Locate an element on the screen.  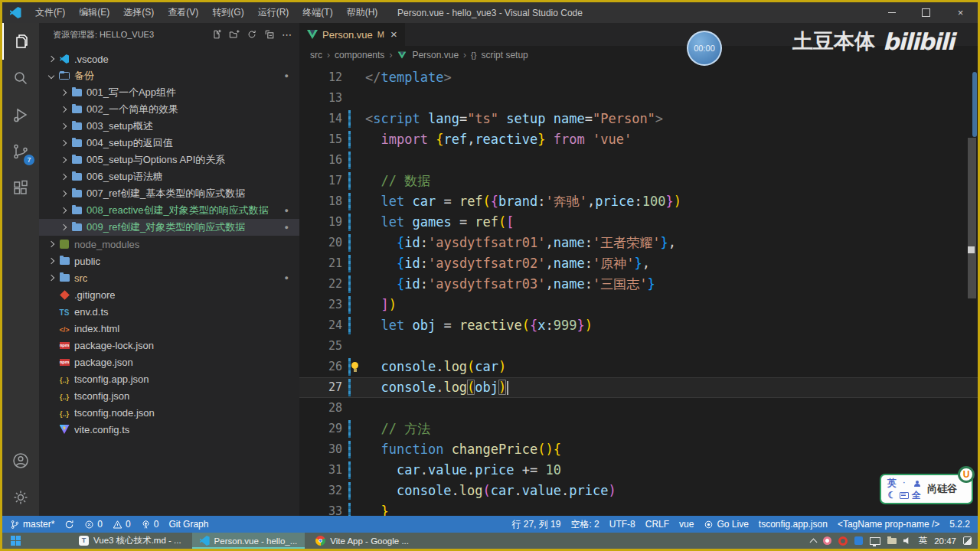
tree-item: package.json is located at coordinates (169, 362).